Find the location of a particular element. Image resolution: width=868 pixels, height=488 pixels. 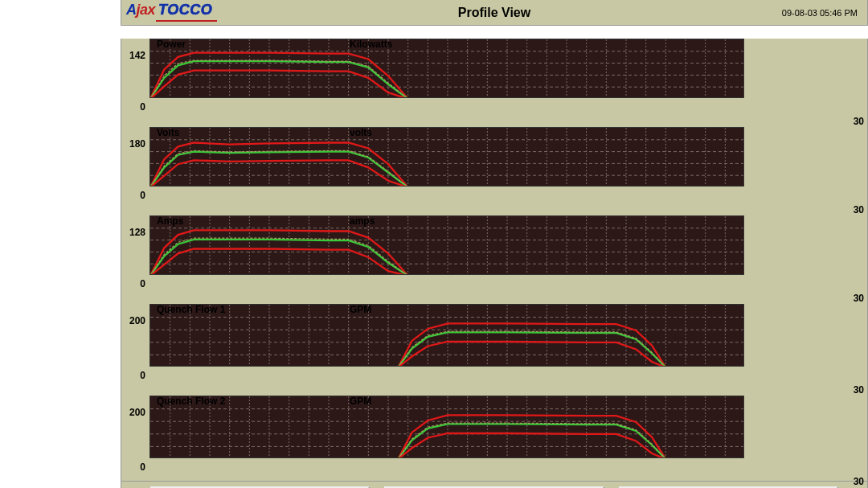

chart-power: PowerKilowatts142030 is located at coordinates (494, 76).